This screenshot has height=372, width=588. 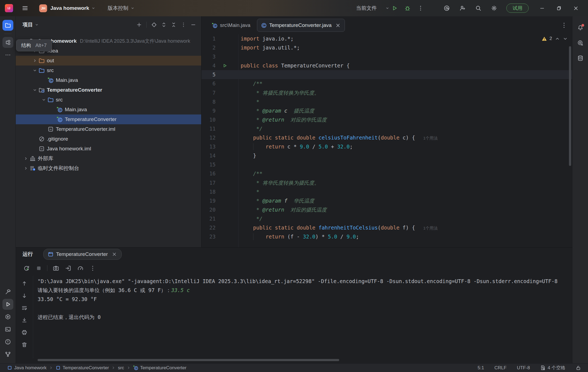 What do you see at coordinates (209, 192) in the screenshot?
I see `line-number: 18` at bounding box center [209, 192].